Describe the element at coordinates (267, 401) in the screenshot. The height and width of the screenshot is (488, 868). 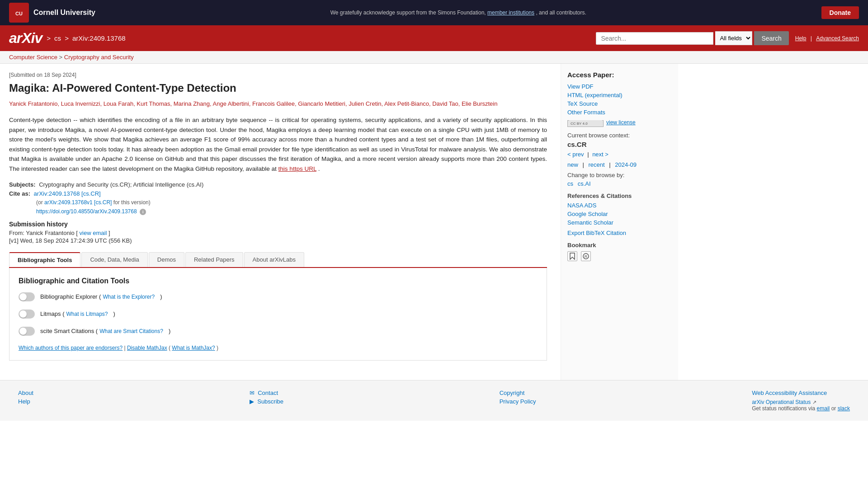
I see `footer-subscribe-link: ▶ Subscribe` at that location.